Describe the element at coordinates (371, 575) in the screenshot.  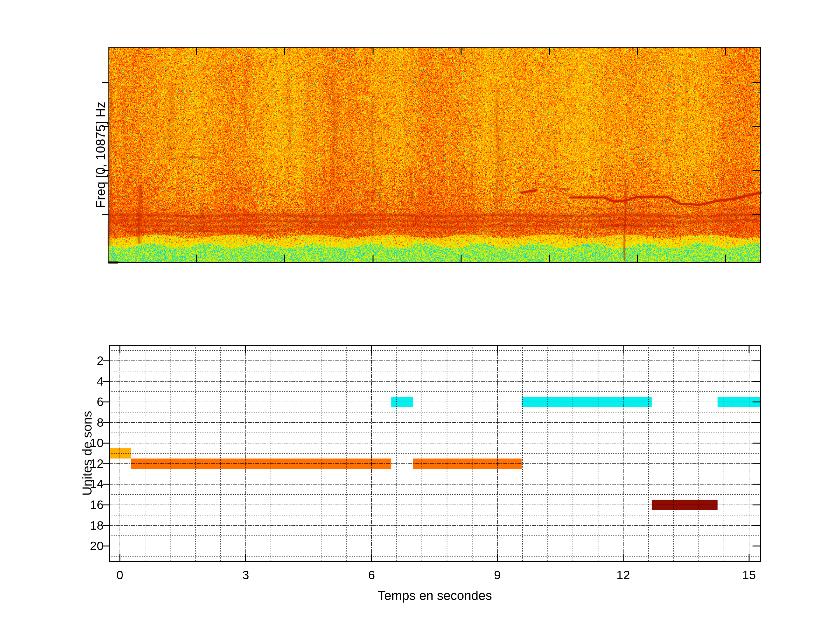
I see `x-tick-label: 6` at that location.